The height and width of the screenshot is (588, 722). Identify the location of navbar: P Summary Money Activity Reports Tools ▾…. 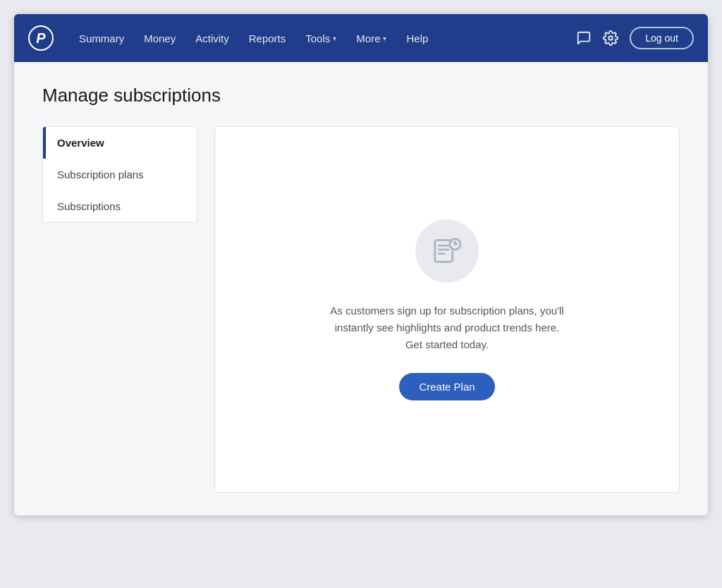
(361, 38).